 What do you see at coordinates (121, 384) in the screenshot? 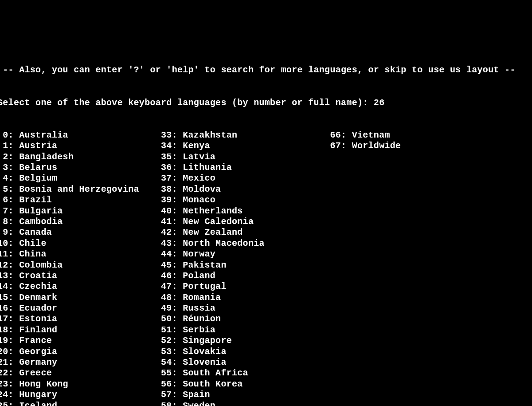
I see `list-item: 23: Hong Kong 56: South Korea` at bounding box center [121, 384].